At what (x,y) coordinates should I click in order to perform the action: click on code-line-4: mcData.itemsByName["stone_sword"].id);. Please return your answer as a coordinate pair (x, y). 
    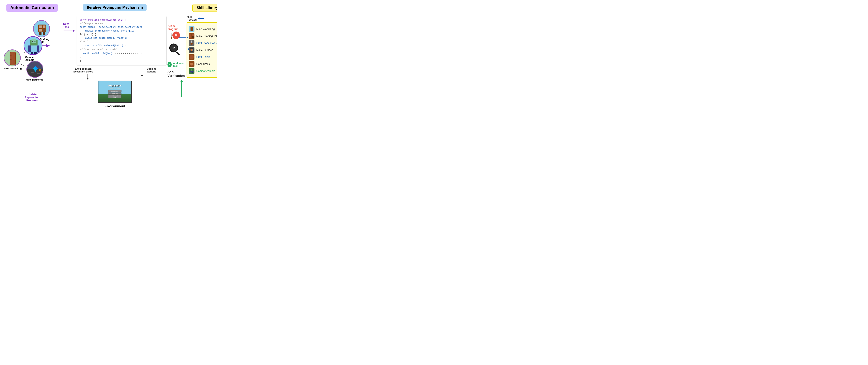
    Looking at the image, I should click on (108, 31).